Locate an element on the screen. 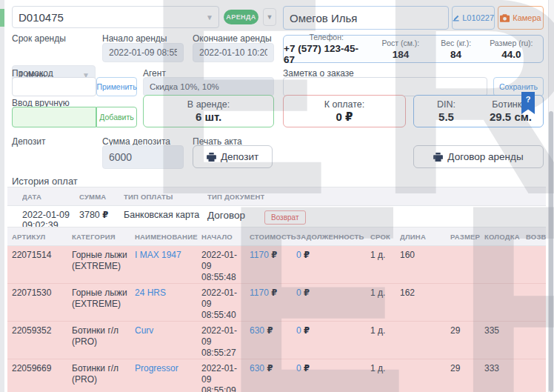  items-table-header: АРТИКУЛКАТЕГОРИЯНАИМЕНОВАНИЕНАЧАЛОСТОИМО… is located at coordinates (277, 236).